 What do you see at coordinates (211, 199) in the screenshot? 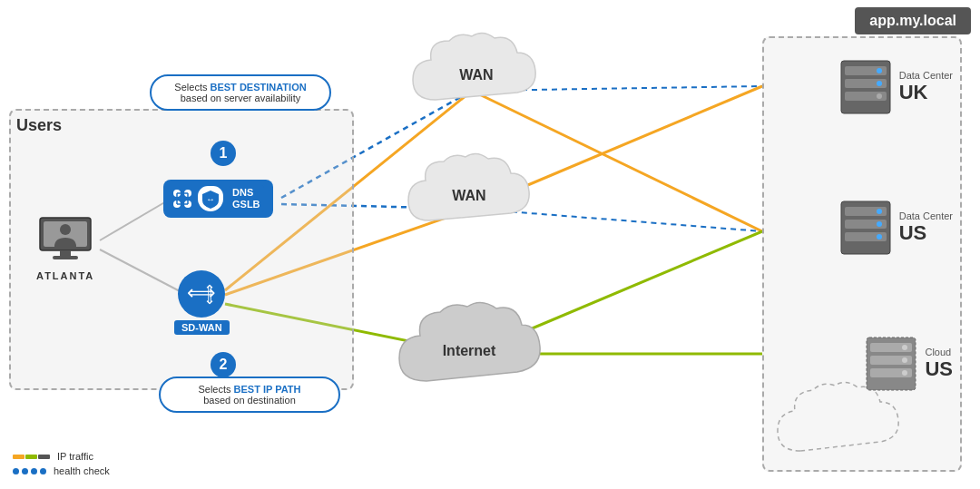
I see `shield-icon: ↔` at bounding box center [211, 199].